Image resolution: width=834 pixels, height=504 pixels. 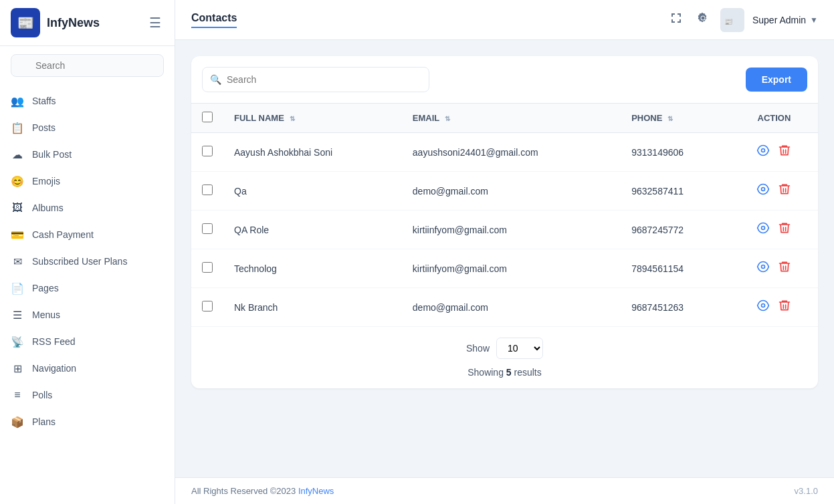 What do you see at coordinates (675, 307) in the screenshot?
I see `row-phone: 9687451263` at bounding box center [675, 307].